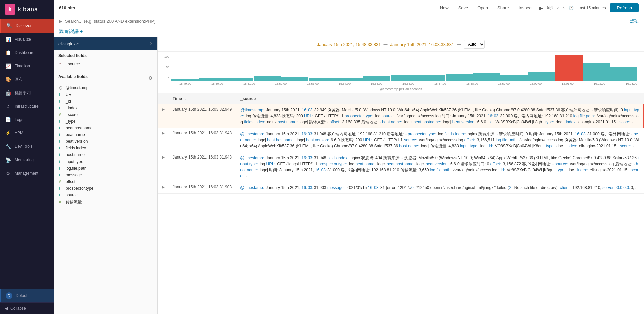 The width and height of the screenshot is (644, 314). I want to click on sidebar-item-management: ⚙ Management, so click(27, 173).